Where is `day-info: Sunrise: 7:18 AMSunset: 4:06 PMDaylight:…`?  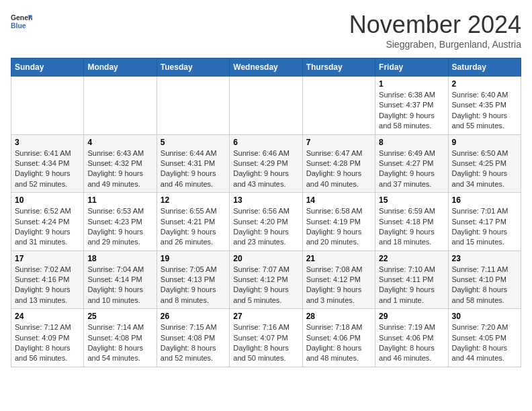
day-info: Sunrise: 7:18 AMSunset: 4:06 PMDaylight:… is located at coordinates (339, 343).